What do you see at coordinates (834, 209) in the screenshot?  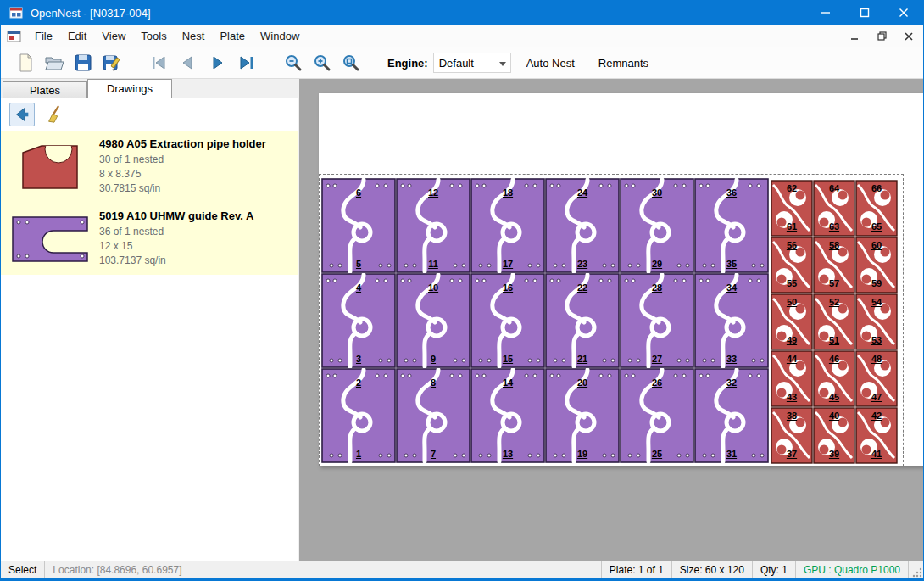 I see `red-part-pair: 6463` at bounding box center [834, 209].